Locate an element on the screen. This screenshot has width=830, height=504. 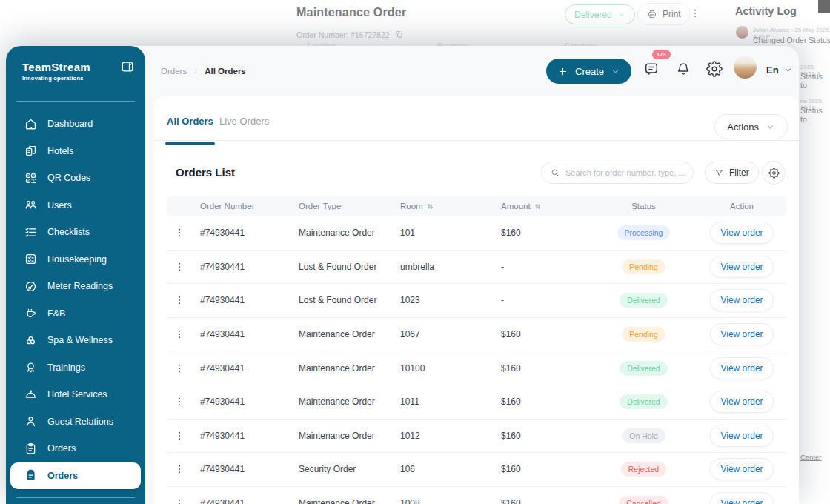
search-input is located at coordinates (625, 173).